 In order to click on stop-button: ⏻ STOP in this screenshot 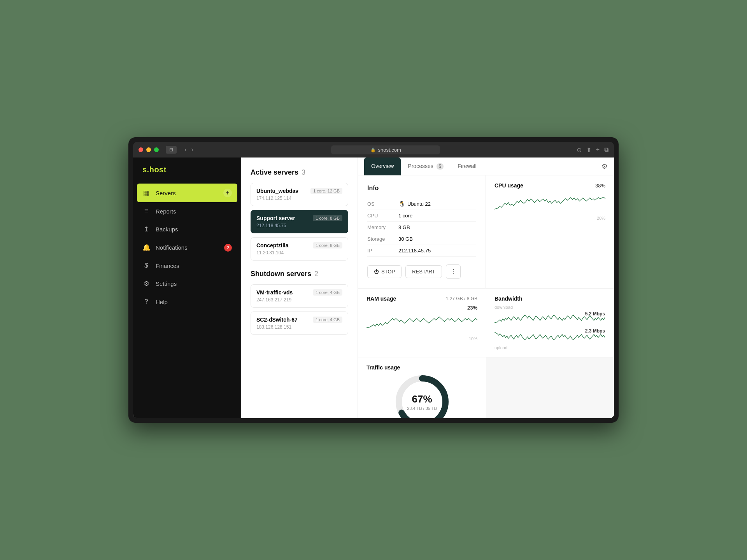, I will do `click(384, 271)`.